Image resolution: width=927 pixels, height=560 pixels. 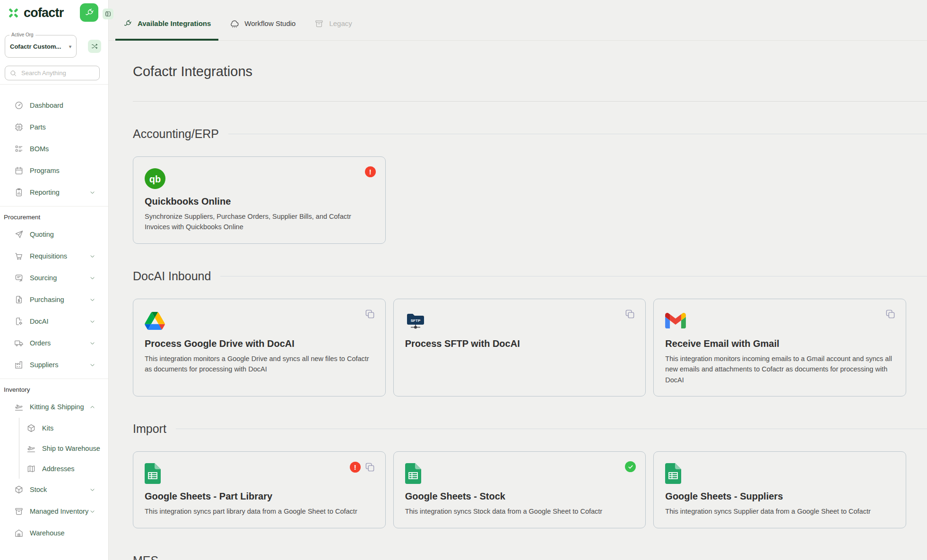 I want to click on tab-legacy: Legacy, so click(x=333, y=20).